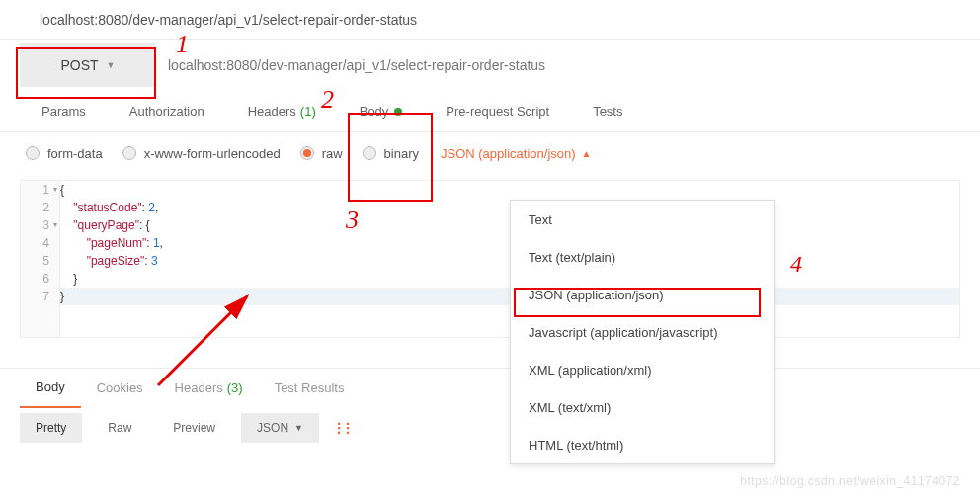  Describe the element at coordinates (41, 259) in the screenshot. I see `editor-gutter: 1234567` at that location.